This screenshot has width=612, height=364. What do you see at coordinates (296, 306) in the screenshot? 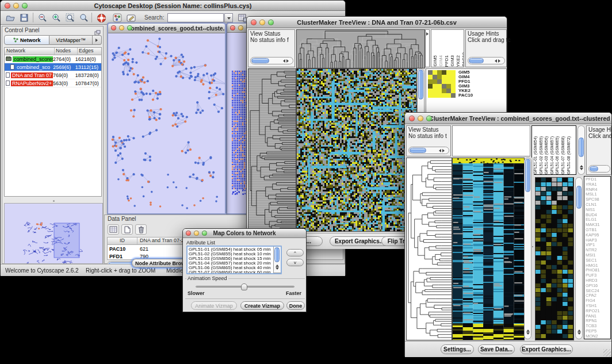
I see `done-button: Done` at bounding box center [296, 306].